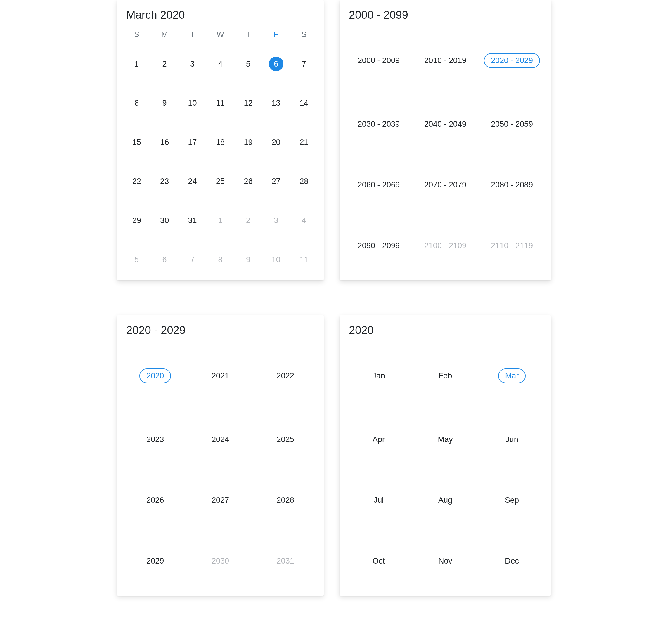 This screenshot has height=626, width=672. I want to click on decade-range-cell: 2040 - 2049, so click(446, 124).